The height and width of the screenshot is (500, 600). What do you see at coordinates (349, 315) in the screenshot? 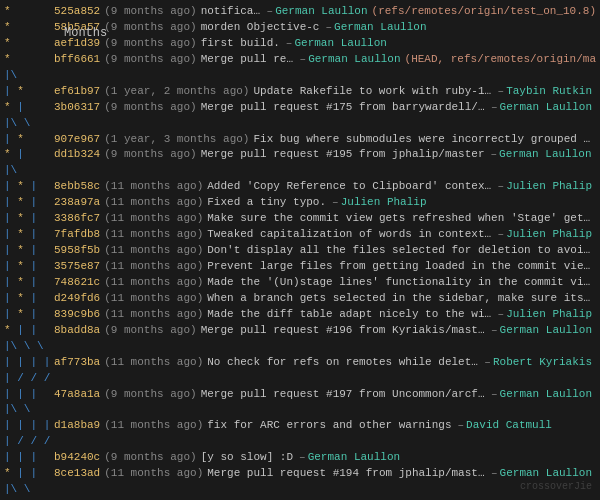
I see `commit-message: Made the diff table adapt nicely to the …` at bounding box center [349, 315].